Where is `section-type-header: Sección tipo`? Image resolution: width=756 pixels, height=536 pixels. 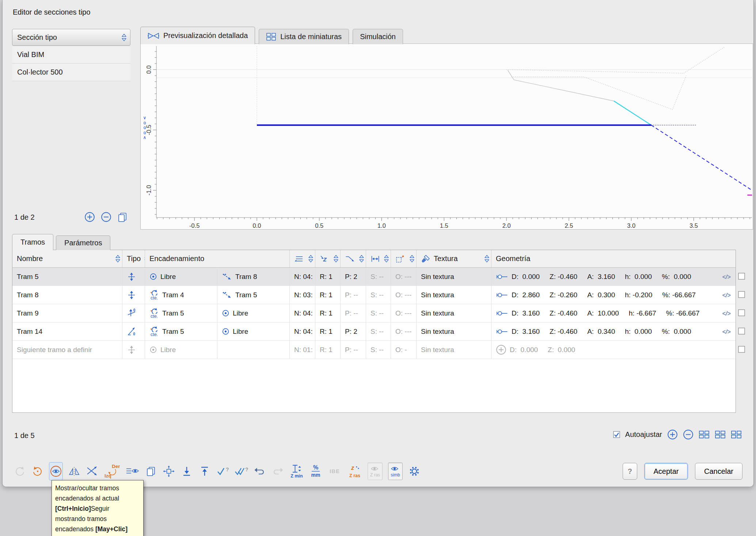
section-type-header: Sección tipo is located at coordinates (71, 37).